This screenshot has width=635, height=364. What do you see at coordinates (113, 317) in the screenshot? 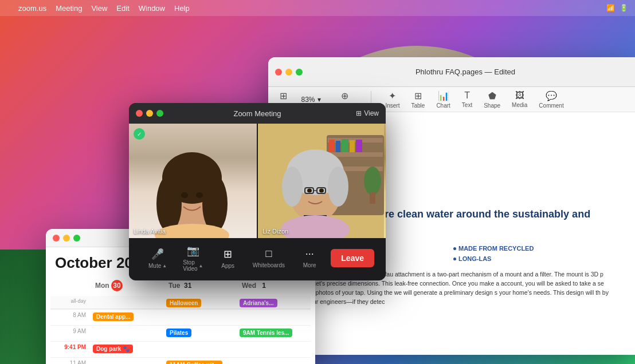
I see `dental-event: Dental app...` at bounding box center [113, 317].